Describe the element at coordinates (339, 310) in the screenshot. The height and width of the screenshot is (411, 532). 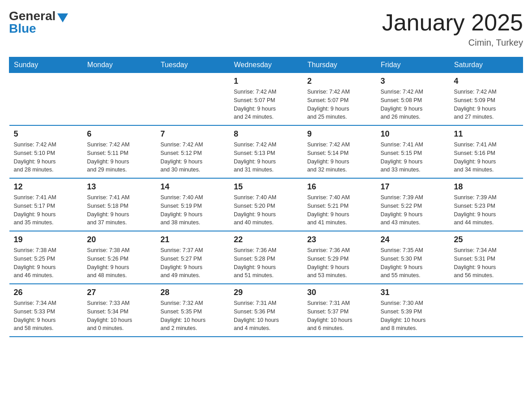
I see `calendar-cell: 30Sunrise: 7:31 AM Sunset: 5:37 PM Dayli…` at that location.